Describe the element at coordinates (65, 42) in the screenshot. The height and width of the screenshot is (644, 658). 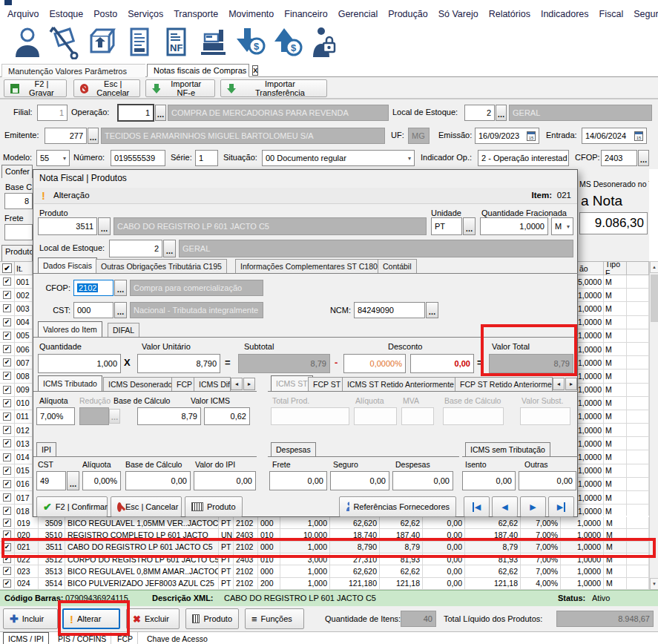
I see `hand-truck-icon` at that location.